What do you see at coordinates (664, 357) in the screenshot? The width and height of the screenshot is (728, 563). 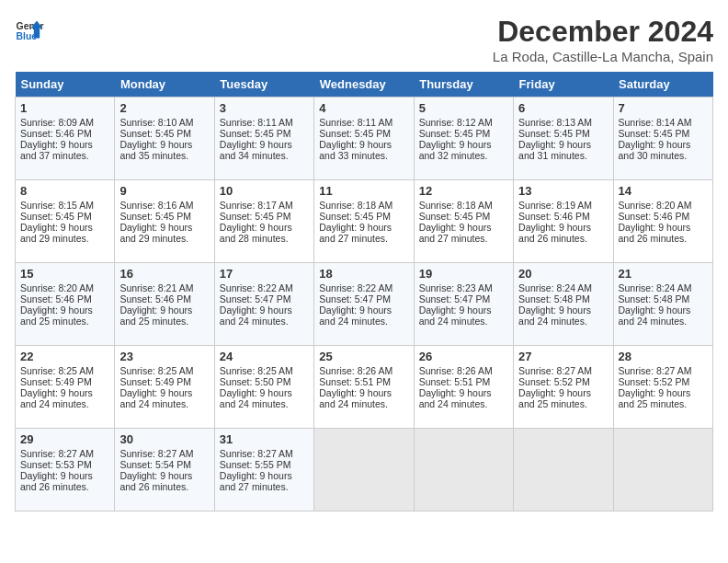 I see `day-number-28: 28` at bounding box center [664, 357].